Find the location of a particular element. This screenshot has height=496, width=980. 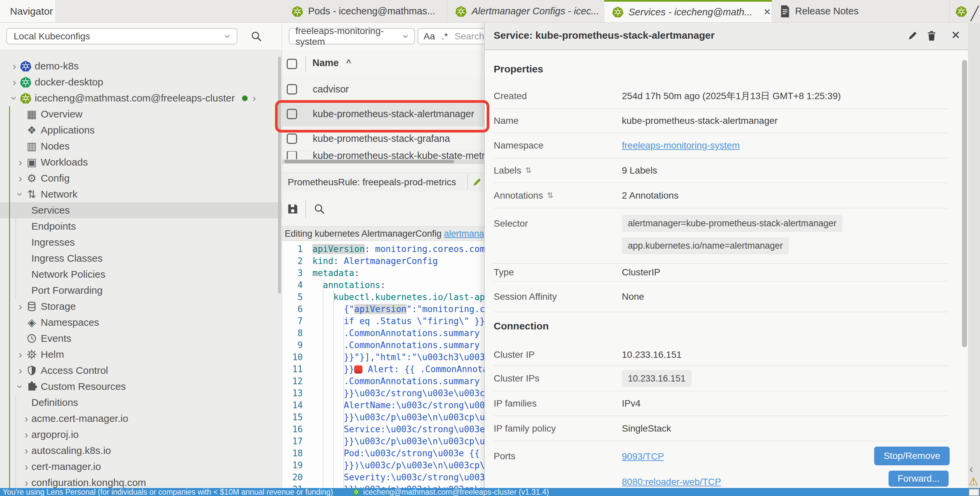

sidebar-item-port-forwarding: Port Forwarding is located at coordinates (141, 291).